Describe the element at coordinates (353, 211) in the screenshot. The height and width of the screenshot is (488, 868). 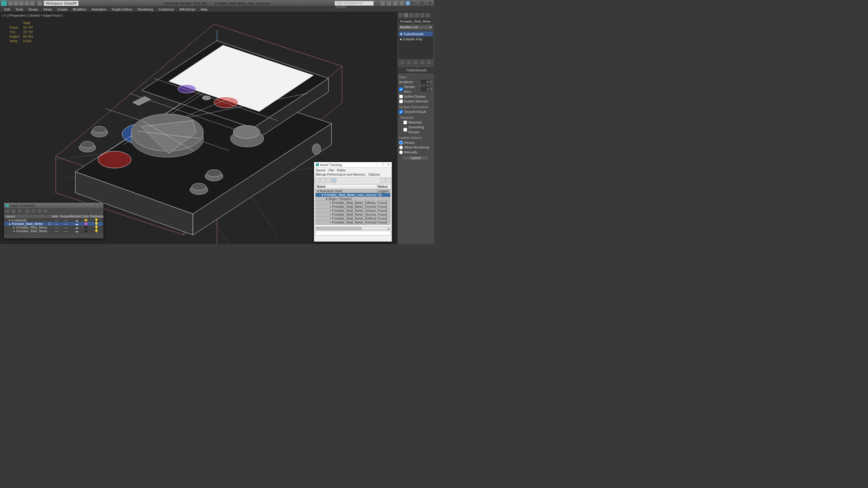
I see `asset-row: ▪ Portable_Watt_Meter_Glossiness.pngFoun…` at that location.